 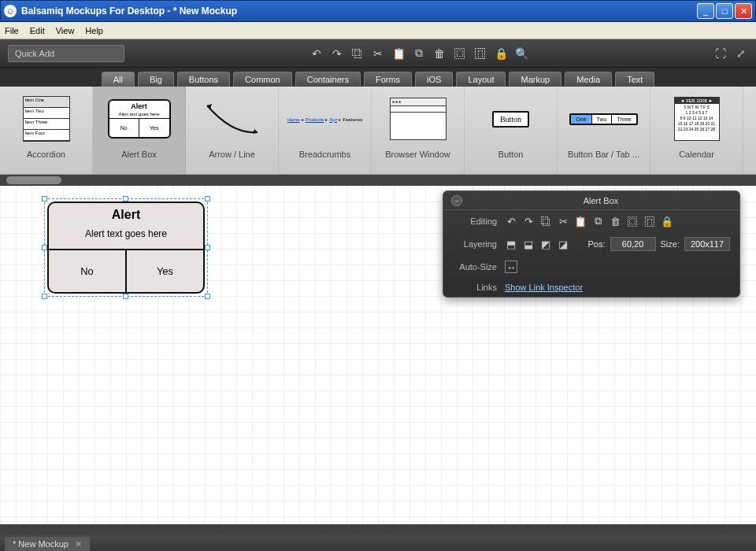 I want to click on lib-label: Button, so click(x=510, y=154).